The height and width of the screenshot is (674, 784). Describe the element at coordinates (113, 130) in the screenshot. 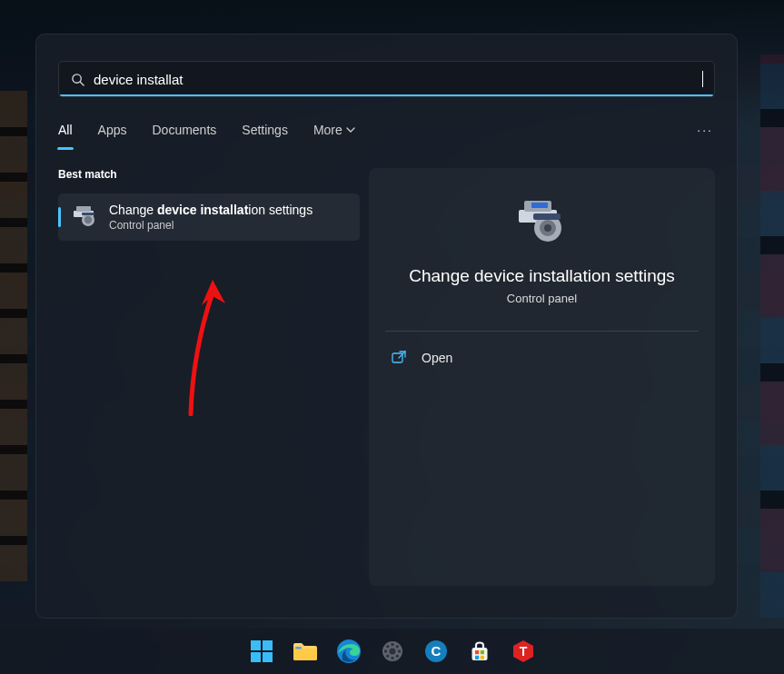

I see `tab-apps-label: Apps` at that location.